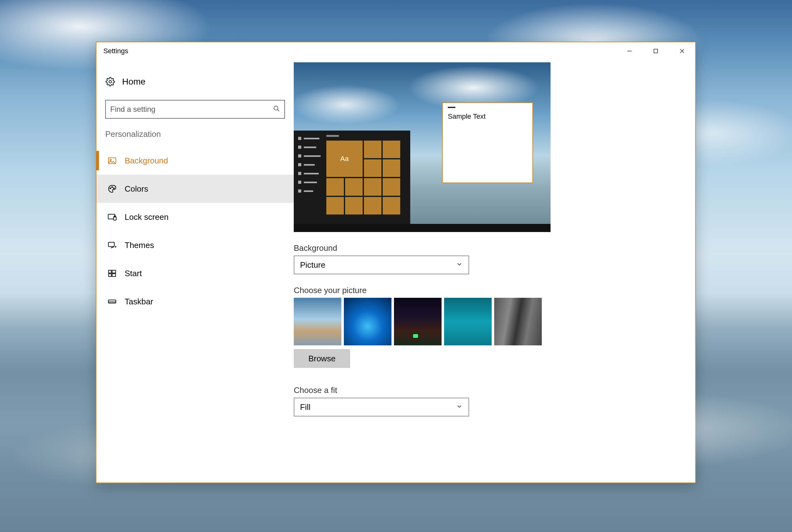 This screenshot has width=792, height=532. Describe the element at coordinates (112, 217) in the screenshot. I see `lock-screen-icon` at that location.